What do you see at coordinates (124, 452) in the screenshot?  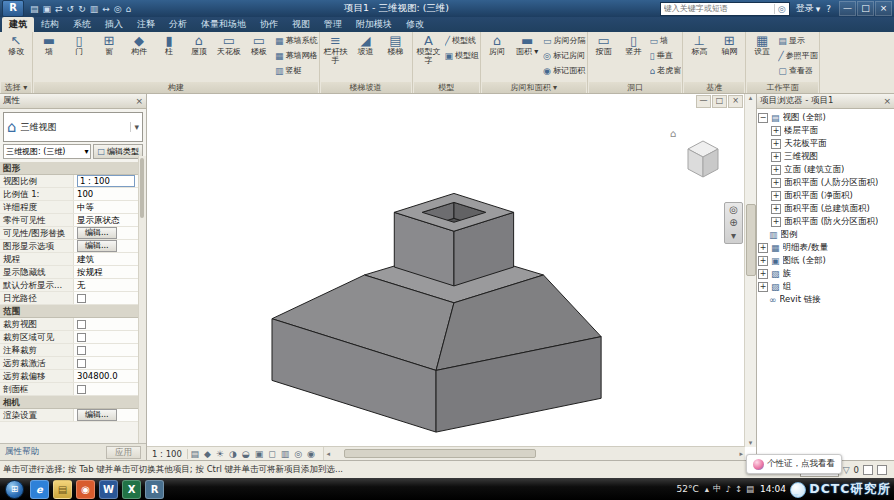 I see `apply-button: 应用` at bounding box center [124, 452].